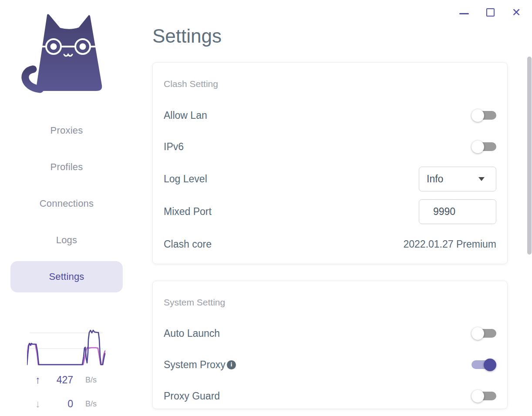  What do you see at coordinates (192, 333) in the screenshot?
I see `row-label: Auto Launch` at bounding box center [192, 333].